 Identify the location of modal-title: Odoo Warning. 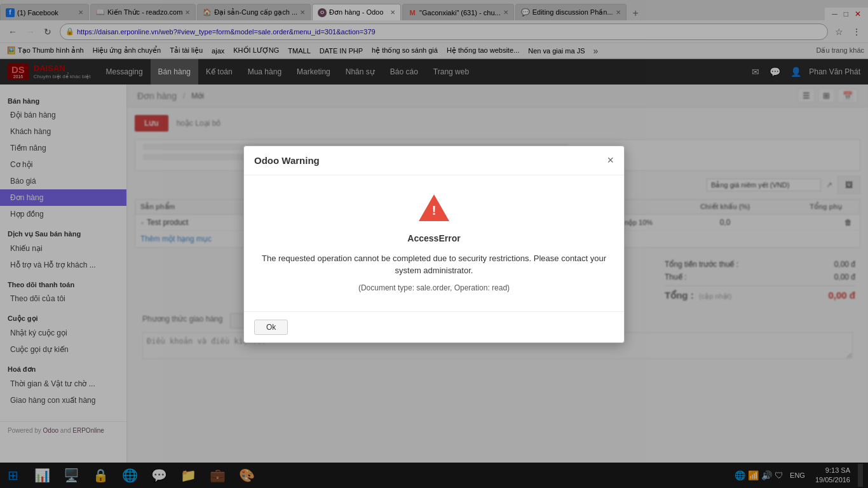
(287, 160).